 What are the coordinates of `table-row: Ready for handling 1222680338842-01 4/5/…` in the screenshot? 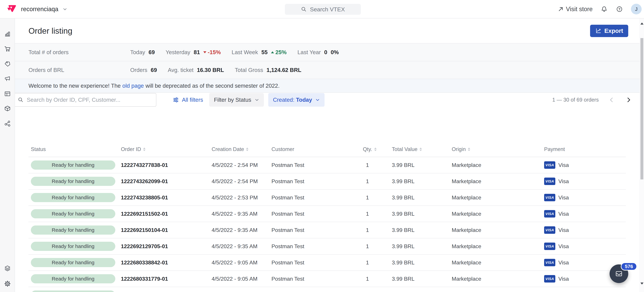 It's located at (327, 263).